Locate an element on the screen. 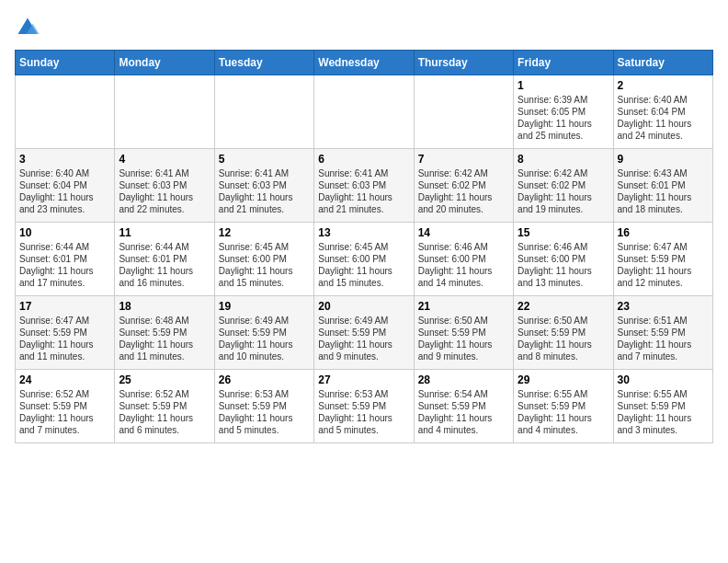 The image size is (728, 563). day-number: 13 is located at coordinates (364, 233).